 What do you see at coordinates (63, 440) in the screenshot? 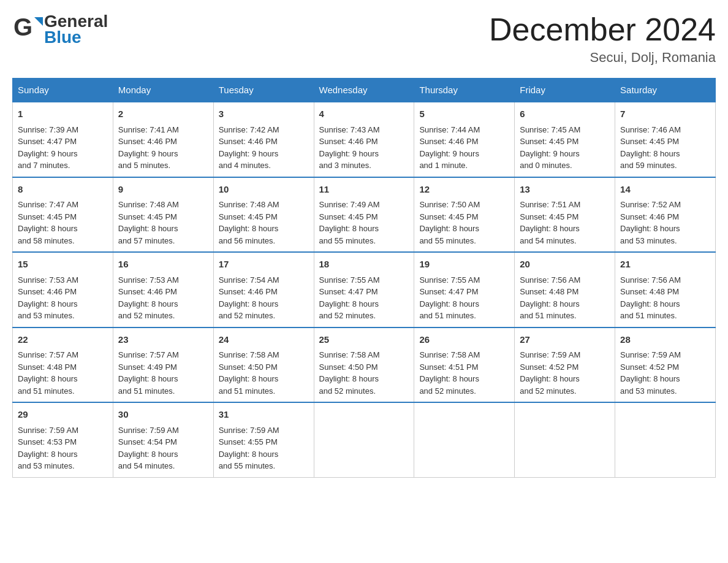
I see `calendar-cell: 29 Sunrise: 7:59 AM Sunset: 4:53 PM Dayl…` at bounding box center [63, 440].